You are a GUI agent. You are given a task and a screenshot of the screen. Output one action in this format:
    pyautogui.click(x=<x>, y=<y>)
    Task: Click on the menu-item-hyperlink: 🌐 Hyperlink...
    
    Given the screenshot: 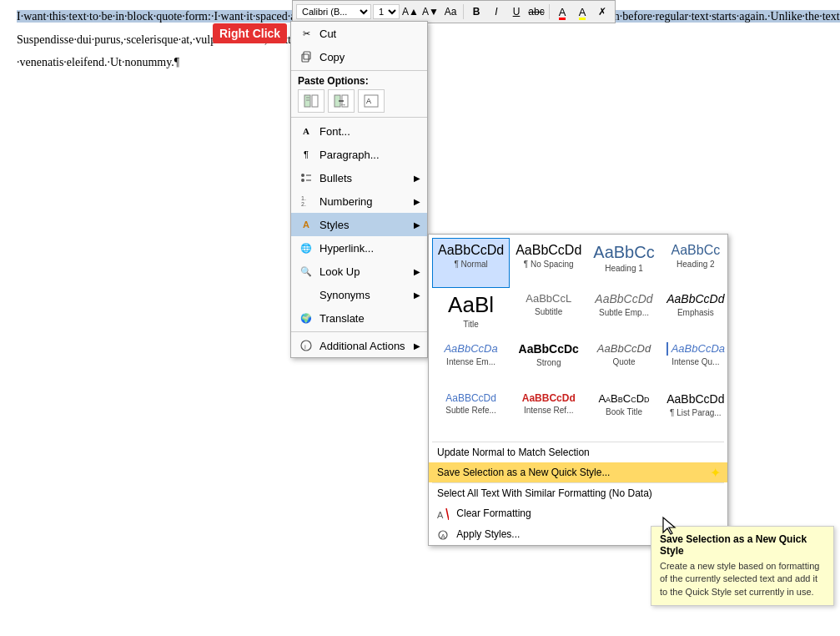 What is the action you would take?
    pyautogui.click(x=359, y=248)
    